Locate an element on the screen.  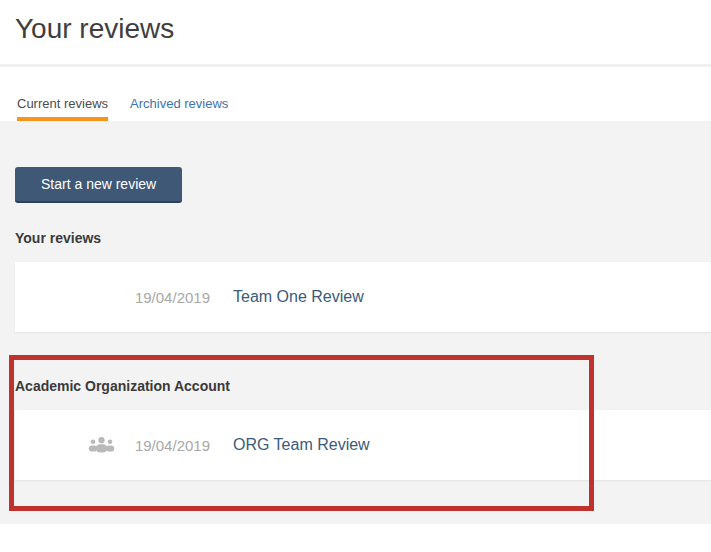
page-header: Your reviews is located at coordinates (356, 34).